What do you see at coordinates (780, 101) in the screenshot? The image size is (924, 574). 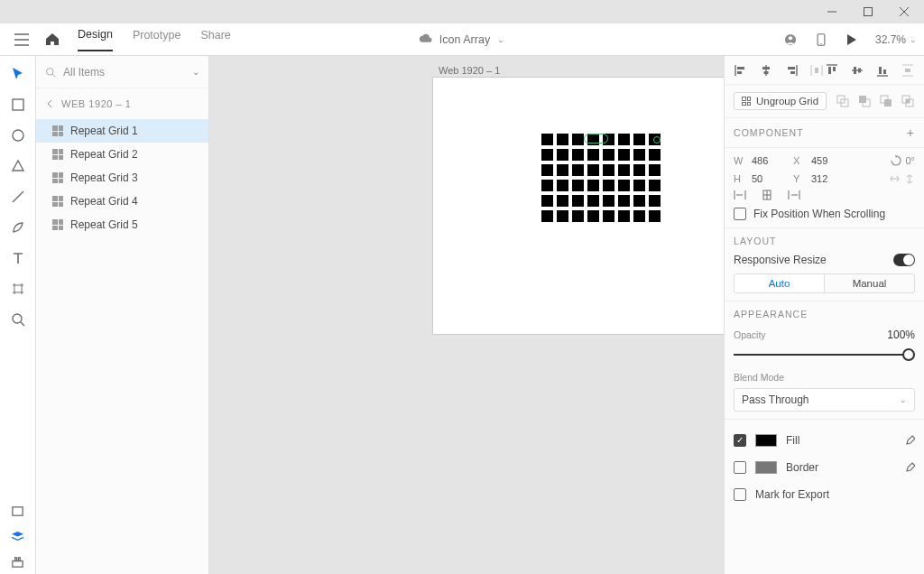 I see `ungroup-grid-button: Ungroup Grid` at bounding box center [780, 101].